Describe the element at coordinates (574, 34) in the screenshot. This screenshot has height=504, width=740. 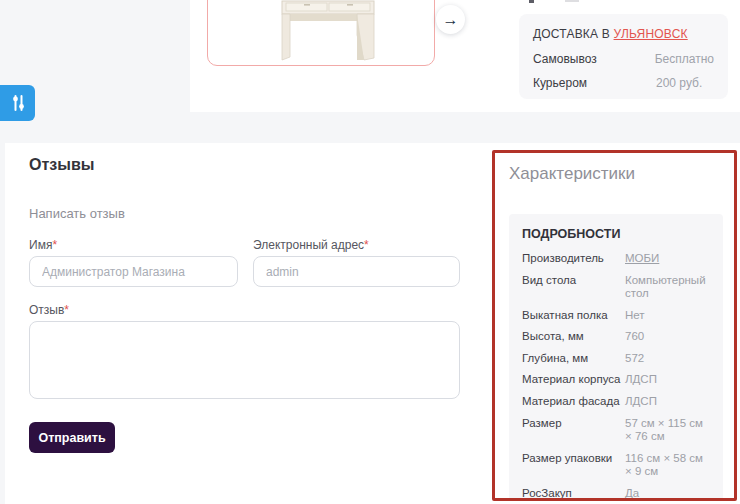
I see `delivery-title-prefix: ДОСТАВКА В` at that location.